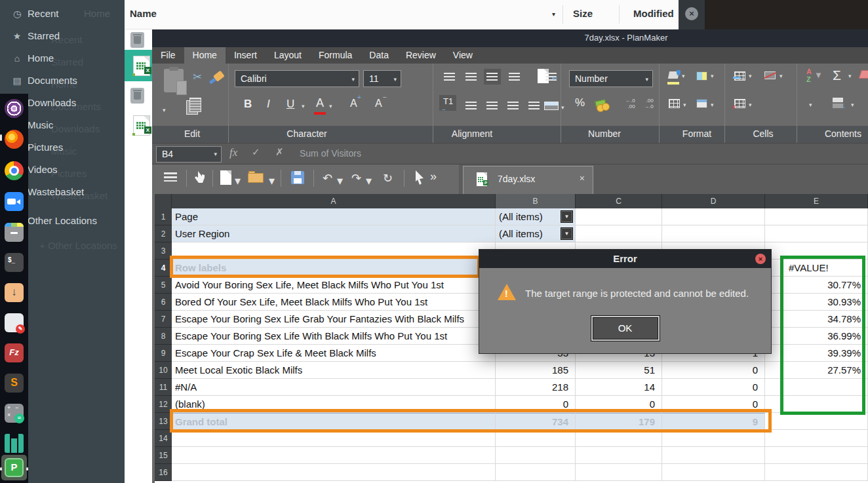 This screenshot has width=868, height=483. I want to click on manjaro-icon, so click(14, 443).